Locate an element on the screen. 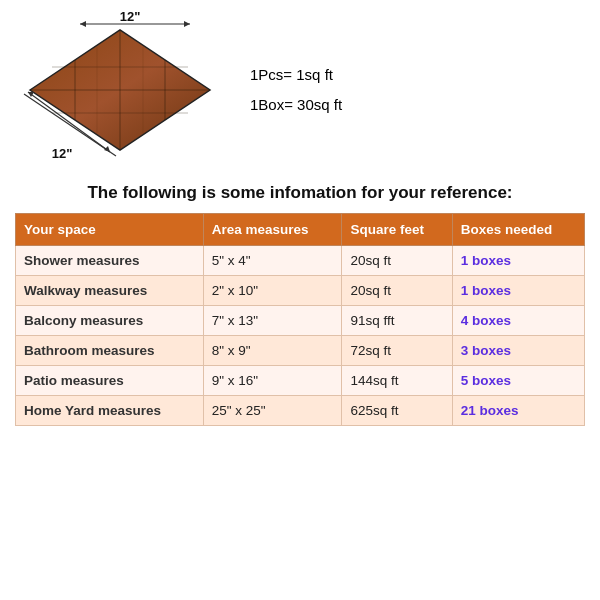 This screenshot has width=600, height=600. tile-image: 12" 12" is located at coordinates (120, 90).